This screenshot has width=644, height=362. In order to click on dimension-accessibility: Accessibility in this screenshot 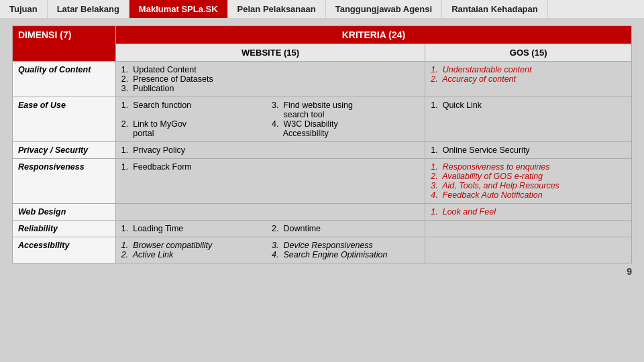, I will do `click(64, 251)`.